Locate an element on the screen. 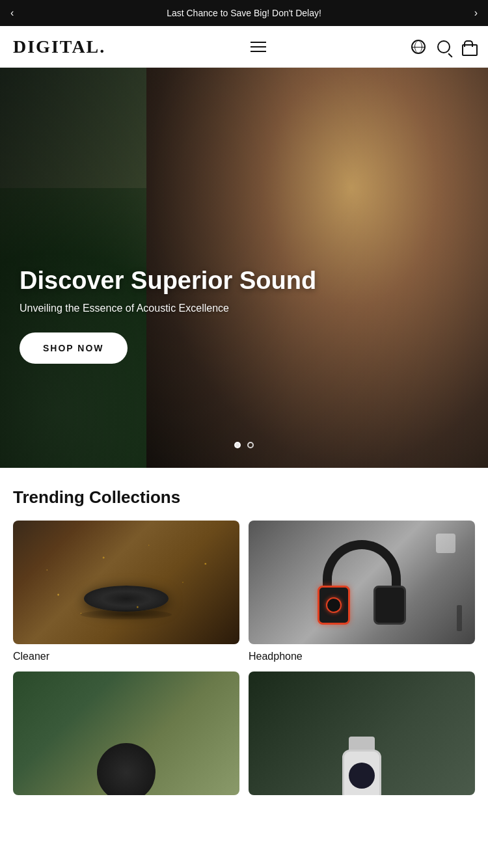 This screenshot has height=868, width=488. search-button is located at coordinates (444, 47).